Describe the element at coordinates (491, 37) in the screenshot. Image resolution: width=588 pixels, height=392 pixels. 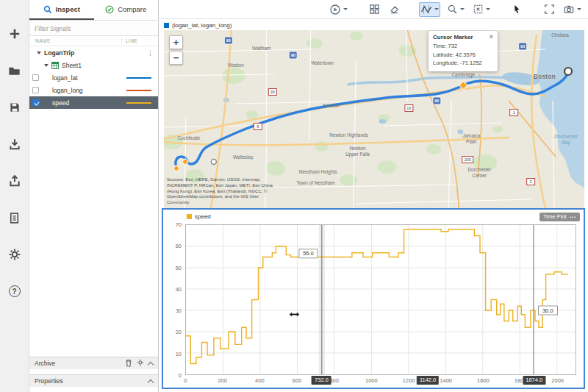
I see `close-icon: ×` at that location.